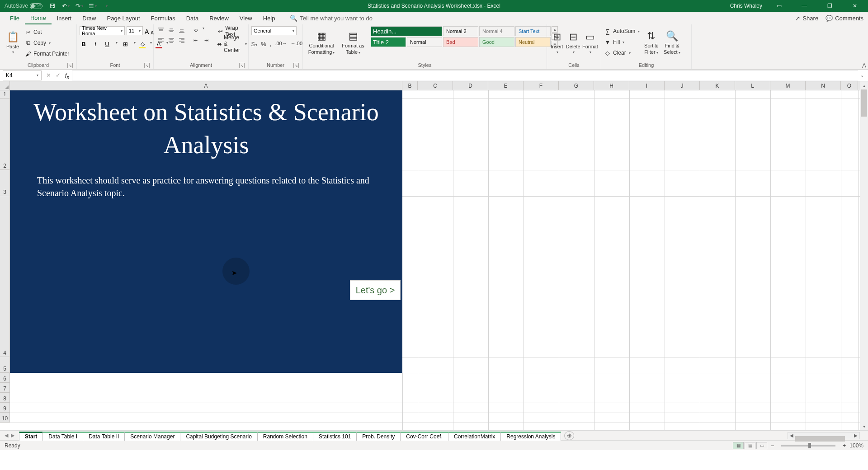 This screenshot has height=470, width=868. What do you see at coordinates (864, 426) in the screenshot?
I see `scroll-down-icon: ▾` at bounding box center [864, 426].